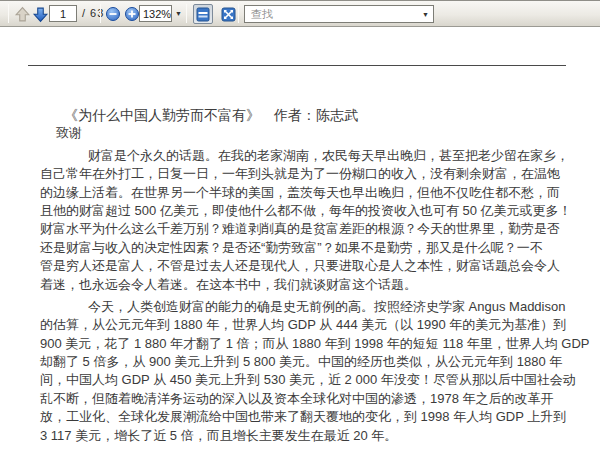 This screenshot has width=600, height=451. What do you see at coordinates (40, 14) in the screenshot?
I see `next-page-button` at bounding box center [40, 14].